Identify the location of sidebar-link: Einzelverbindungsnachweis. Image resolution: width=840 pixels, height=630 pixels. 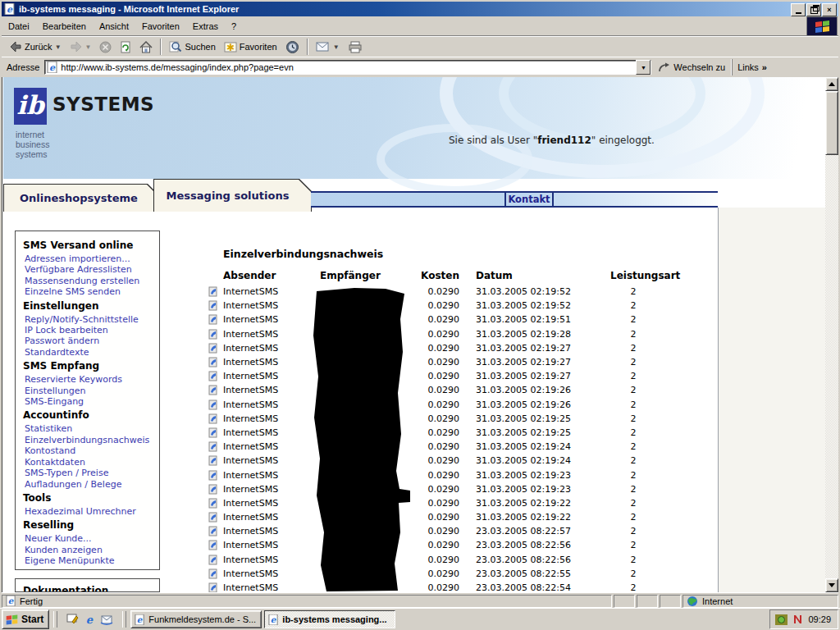
(90, 440).